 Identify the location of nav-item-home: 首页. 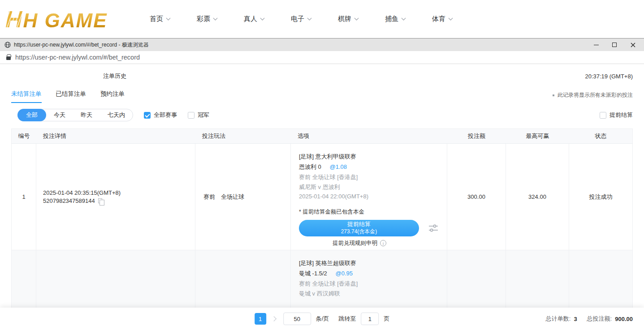
(160, 19).